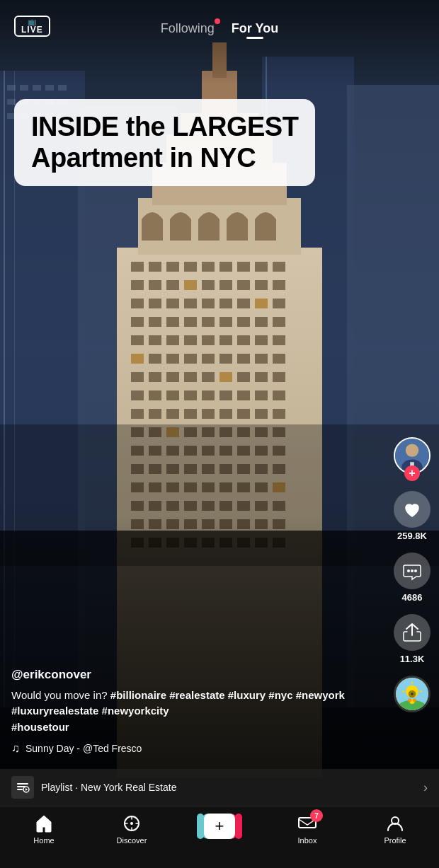  What do you see at coordinates (219, 25) in the screenshot?
I see `header: 📺 LIVE Following For You` at bounding box center [219, 25].